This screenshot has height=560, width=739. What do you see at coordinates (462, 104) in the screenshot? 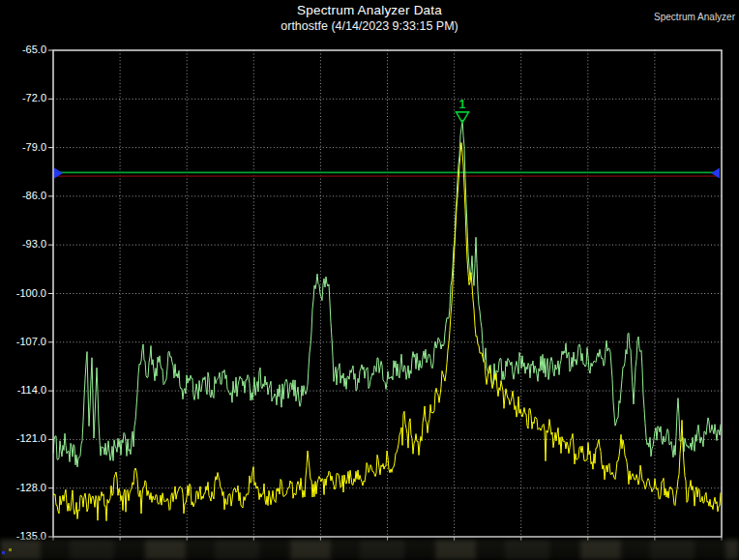
I see `peak-marker-label: 1` at bounding box center [462, 104].